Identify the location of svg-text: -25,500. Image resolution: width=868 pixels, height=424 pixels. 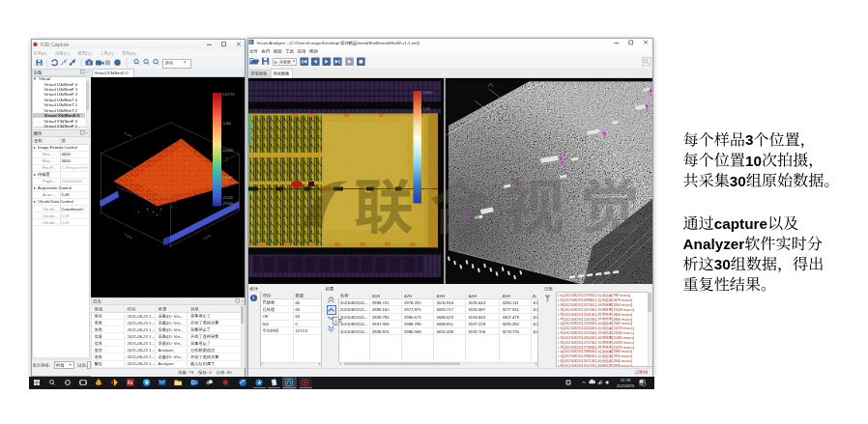
(228, 197).